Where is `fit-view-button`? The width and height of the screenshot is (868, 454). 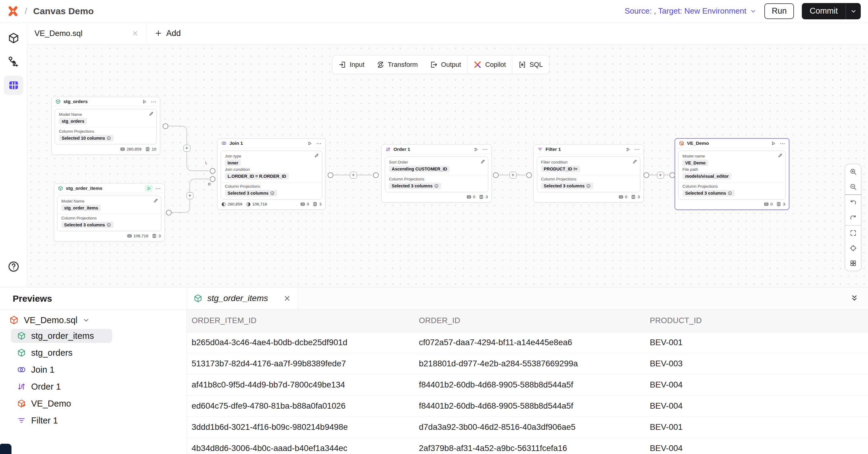
fit-view-button is located at coordinates (853, 233).